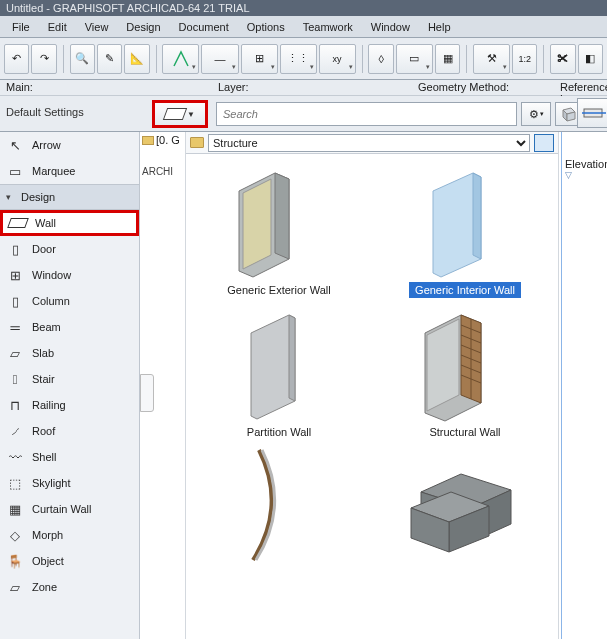 The image size is (607, 639). I want to click on tool-label: Column, so click(51, 301).